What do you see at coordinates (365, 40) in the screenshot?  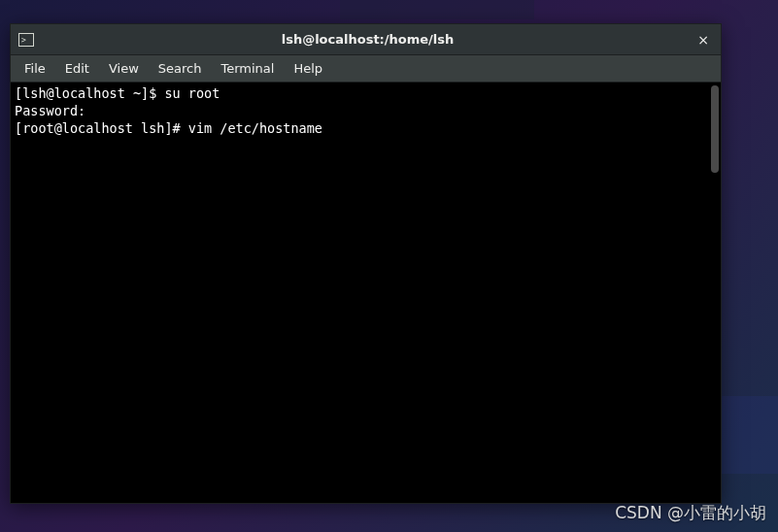 I see `window-titlebar: lsh@localhost:/home/lsh ×` at bounding box center [365, 40].